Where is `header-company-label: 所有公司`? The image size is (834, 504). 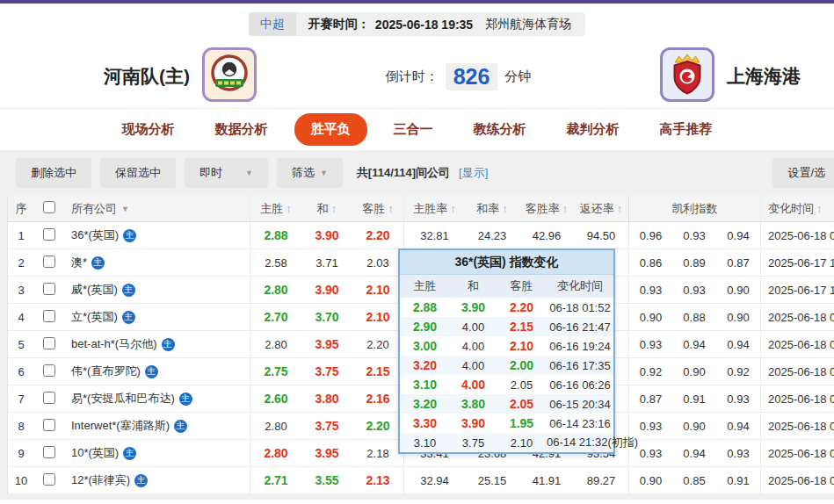
header-company-label: 所有公司 is located at coordinates (94, 209).